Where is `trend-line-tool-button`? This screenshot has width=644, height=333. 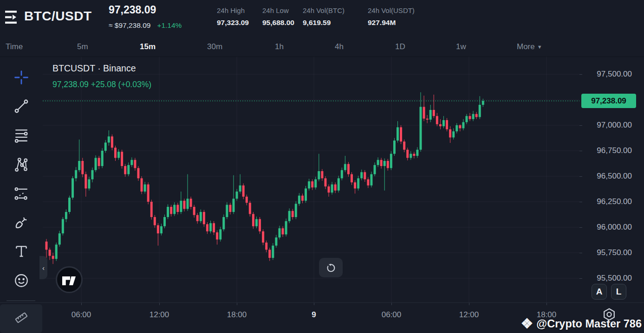
trend-line-tool-button is located at coordinates (21, 106).